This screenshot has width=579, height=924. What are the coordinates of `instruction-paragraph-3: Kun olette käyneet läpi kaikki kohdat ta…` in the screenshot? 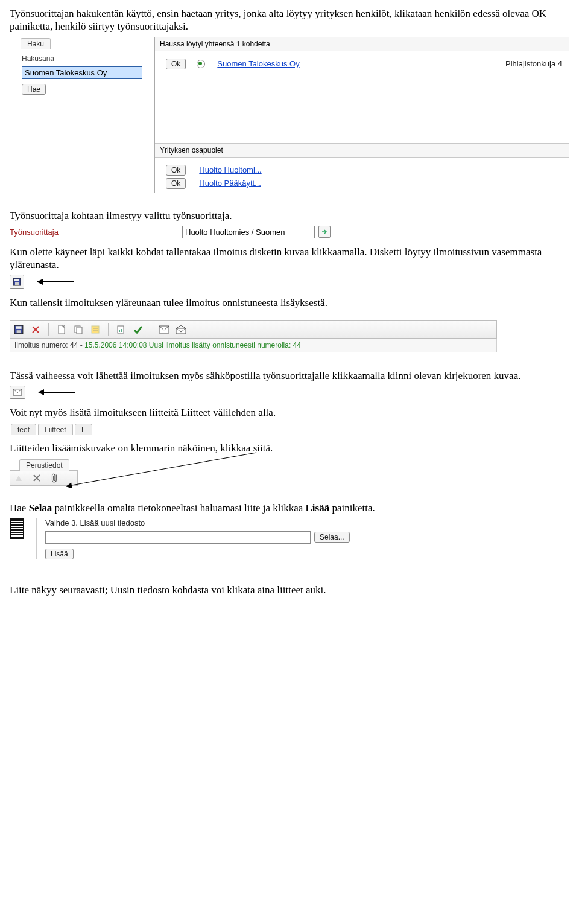 It's located at (290, 258).